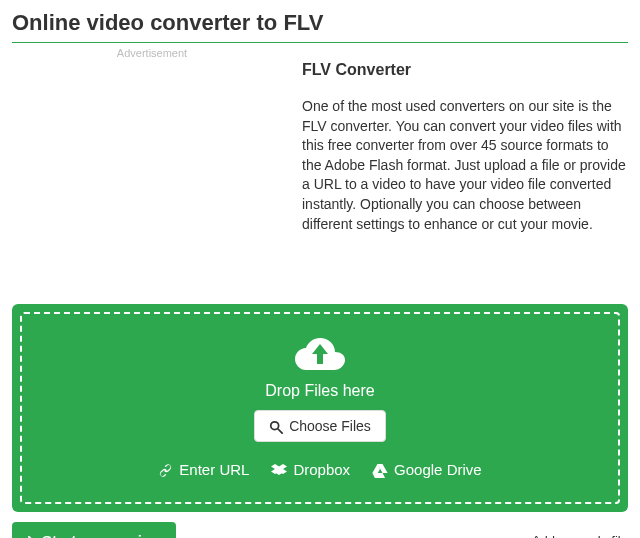  What do you see at coordinates (152, 148) in the screenshot?
I see `ad-placeholder` at bounding box center [152, 148].